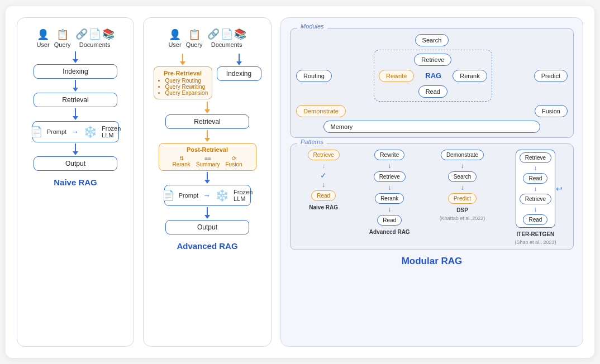 The image size is (600, 364). Describe the element at coordinates (559, 189) in the screenshot. I see `iter-loop-icon: ↩` at that location.